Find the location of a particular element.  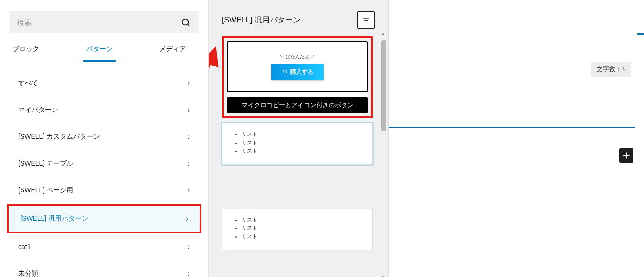

scrollbar-thumb is located at coordinates (384, 86).